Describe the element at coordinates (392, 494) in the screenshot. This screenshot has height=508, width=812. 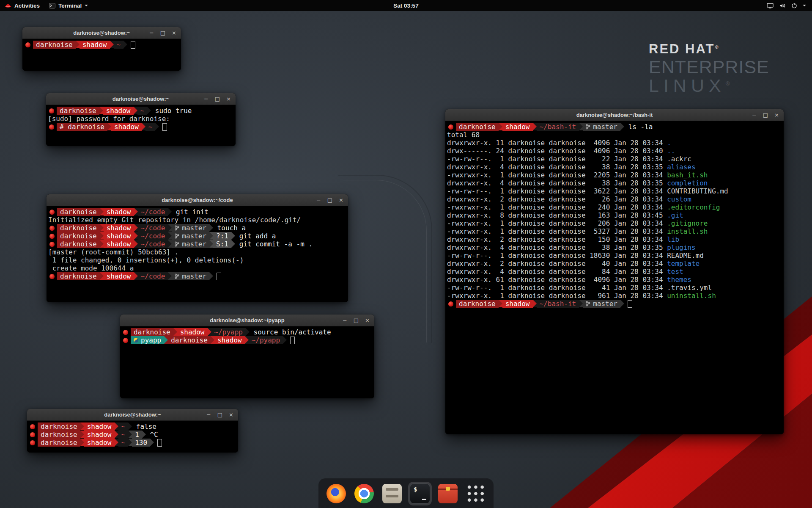
I see `files-dock-button` at that location.